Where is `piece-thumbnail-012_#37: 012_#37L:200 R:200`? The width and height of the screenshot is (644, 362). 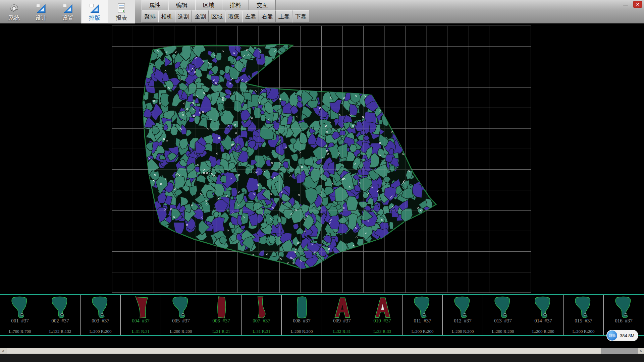 piece-thumbnail-012_#37: 012_#37L:200 R:200 is located at coordinates (463, 315).